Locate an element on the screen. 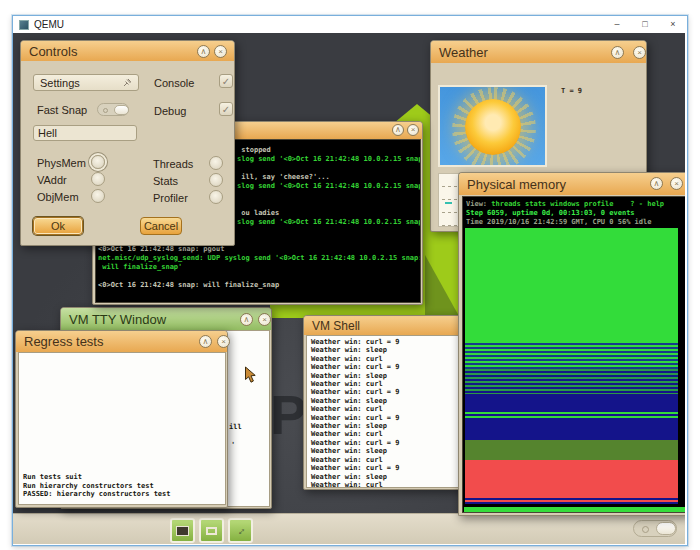  regress-output: Run tests suitRun hierarchy constructors… is located at coordinates (97, 486).